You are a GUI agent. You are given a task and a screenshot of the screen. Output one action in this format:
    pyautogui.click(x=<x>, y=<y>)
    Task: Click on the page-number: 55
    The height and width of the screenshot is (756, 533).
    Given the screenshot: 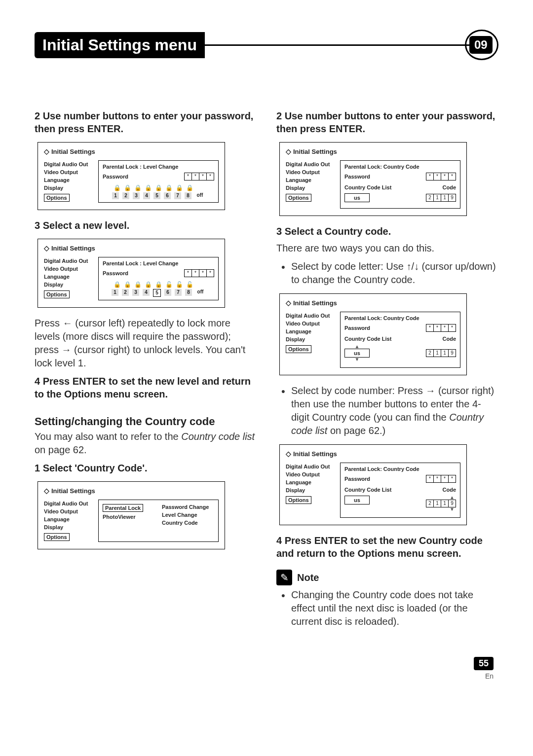 What is the action you would take?
    pyautogui.click(x=484, y=664)
    